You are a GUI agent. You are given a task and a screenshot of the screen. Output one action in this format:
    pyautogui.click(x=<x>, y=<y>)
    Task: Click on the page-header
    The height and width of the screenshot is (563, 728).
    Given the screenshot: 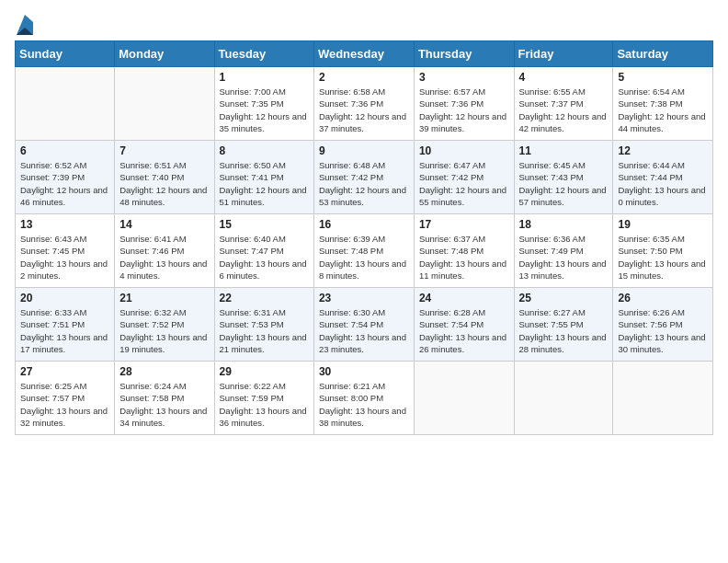 What is the action you would take?
    pyautogui.click(x=364, y=23)
    